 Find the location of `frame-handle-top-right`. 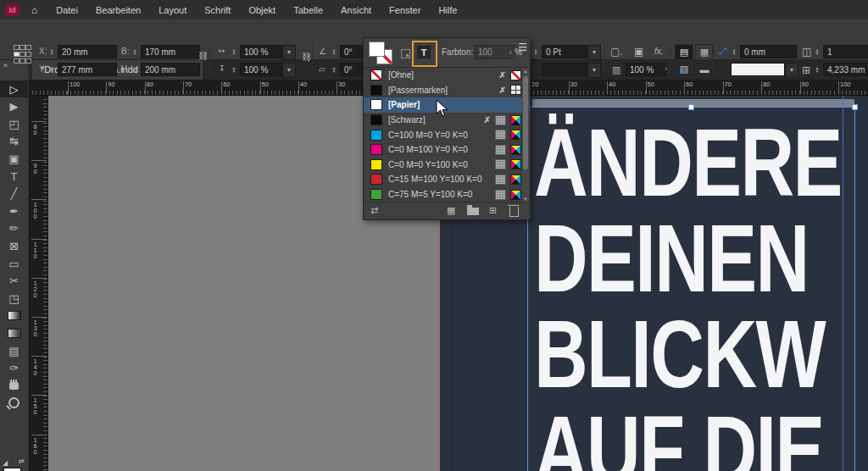

frame-handle-top-right is located at coordinates (854, 107).